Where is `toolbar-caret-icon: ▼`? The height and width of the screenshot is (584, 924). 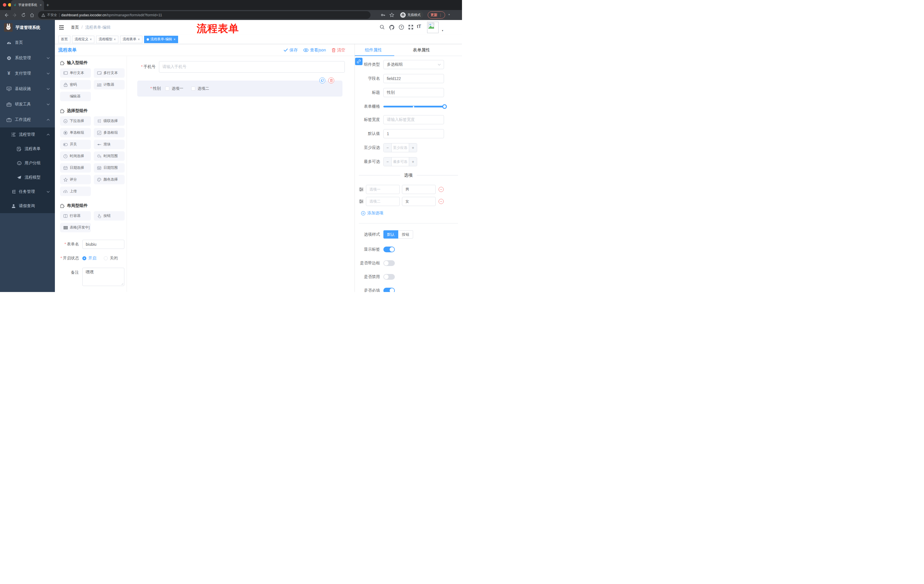 toolbar-caret-icon: ▼ is located at coordinates (449, 15).